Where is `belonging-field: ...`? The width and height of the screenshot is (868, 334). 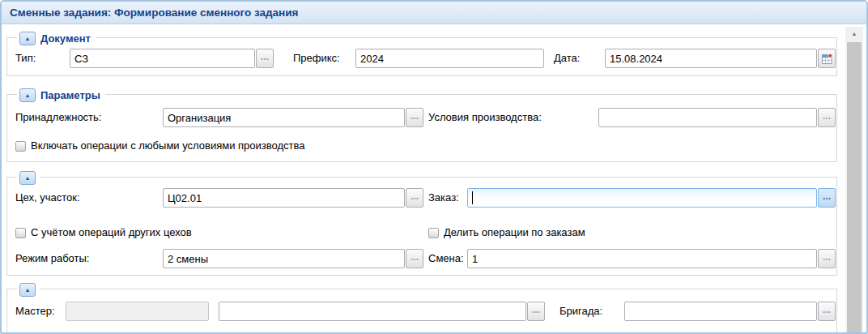 belonging-field: ... is located at coordinates (293, 118).